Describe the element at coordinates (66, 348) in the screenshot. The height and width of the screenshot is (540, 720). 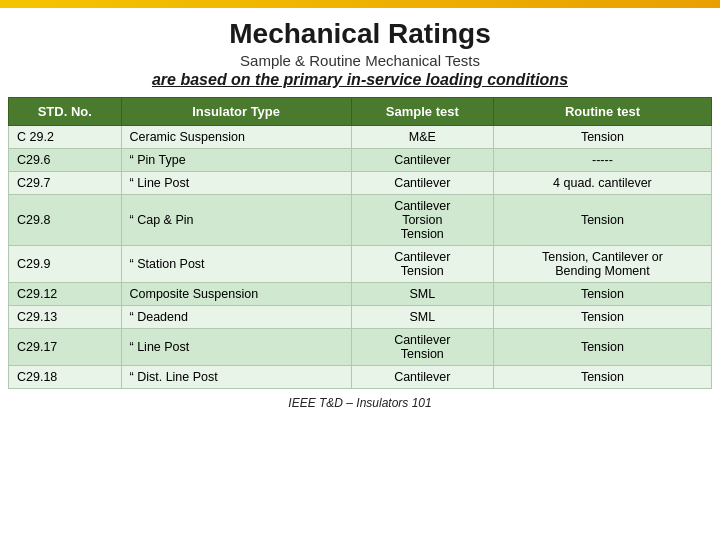
I see `cell-std: C29.17` at that location.